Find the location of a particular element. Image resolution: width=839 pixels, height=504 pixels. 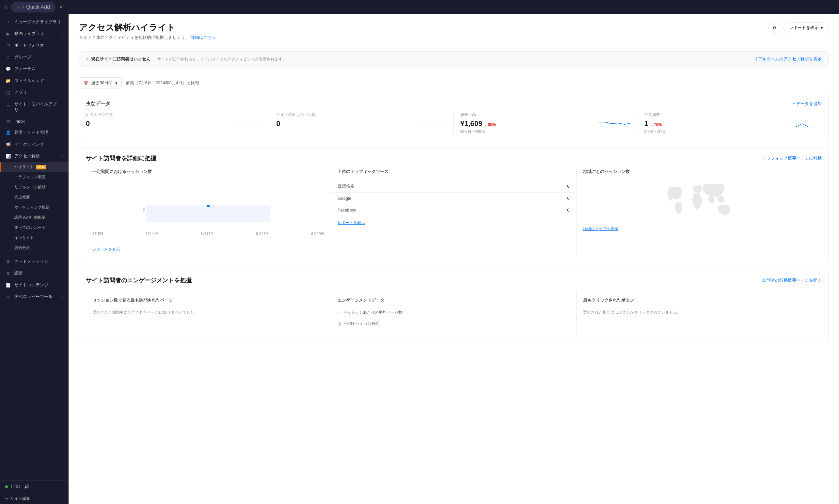

most-clicked-title: 最もクリックされたボタン is located at coordinates (699, 300).